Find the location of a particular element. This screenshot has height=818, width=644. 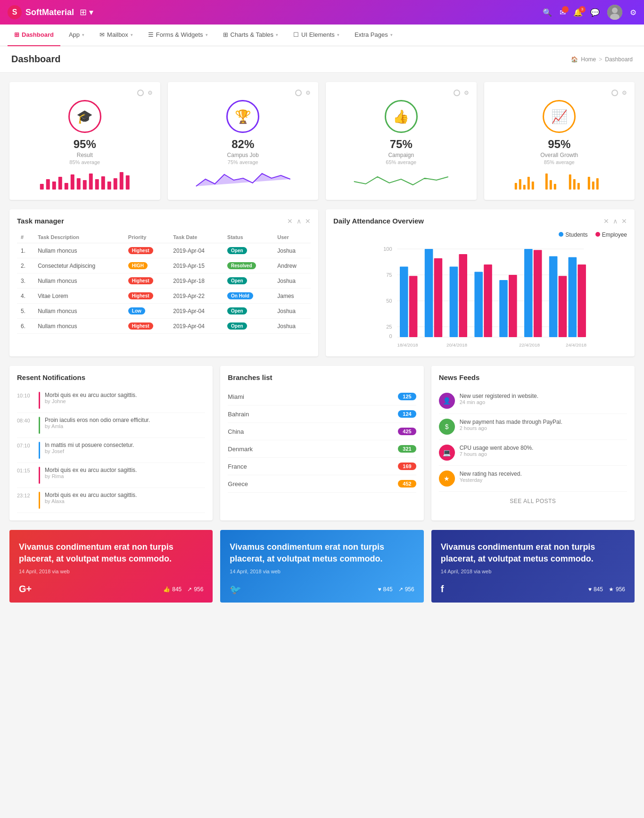

svg-text: 50 is located at coordinates (389, 301).